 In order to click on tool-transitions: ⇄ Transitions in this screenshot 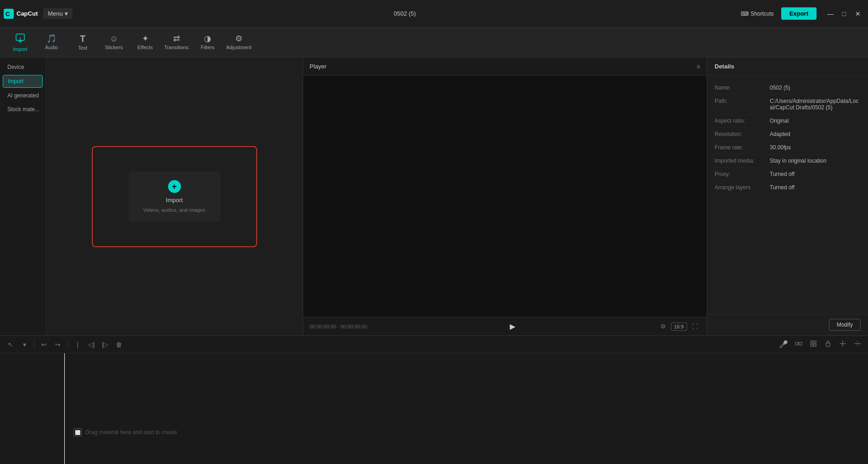, I will do `click(176, 42)`.